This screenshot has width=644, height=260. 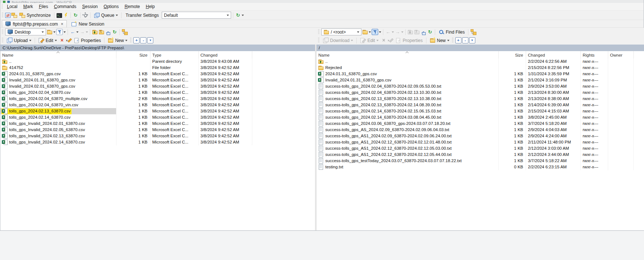 What do you see at coordinates (59, 15) in the screenshot?
I see `open-terminal-icon` at bounding box center [59, 15].